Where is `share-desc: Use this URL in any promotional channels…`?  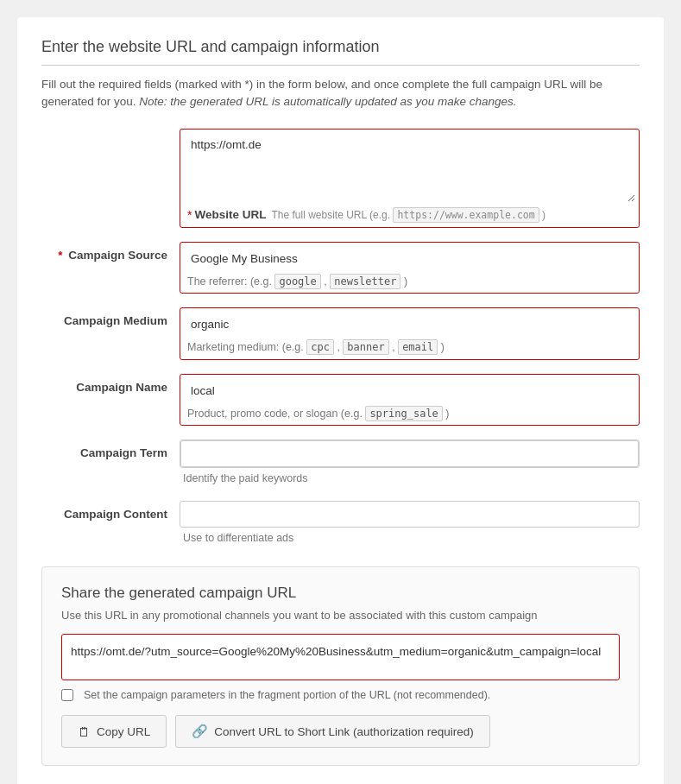 share-desc: Use this URL in any promotional channels… is located at coordinates (340, 615).